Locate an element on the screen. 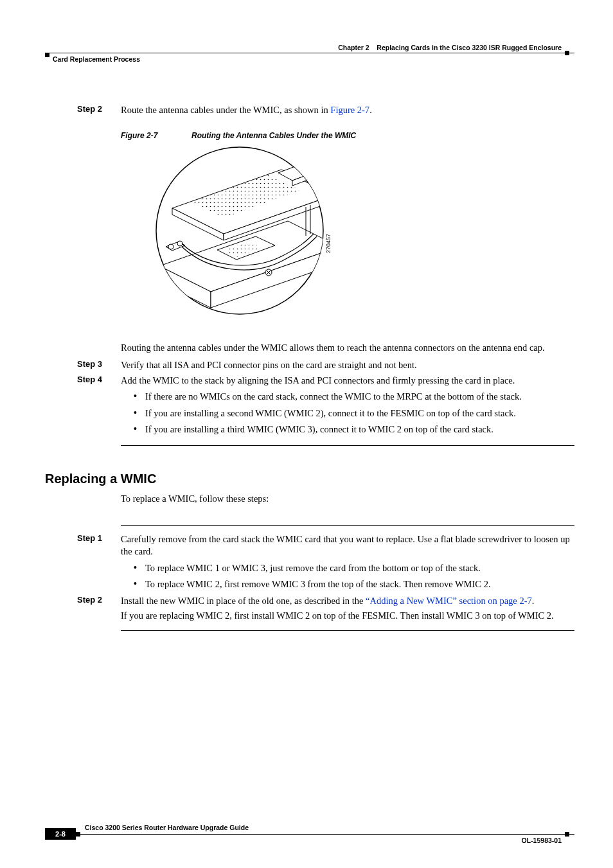 This screenshot has width=613, height=868. step-body: Verify that all ISA and PCI connector pi… is located at coordinates (348, 366).